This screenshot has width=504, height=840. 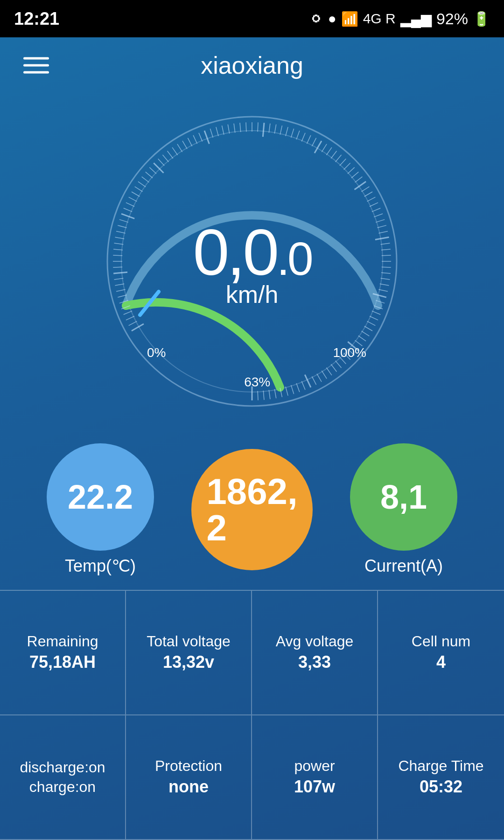 I want to click on speed-display: 0,0.0 km/h, so click(x=252, y=264).